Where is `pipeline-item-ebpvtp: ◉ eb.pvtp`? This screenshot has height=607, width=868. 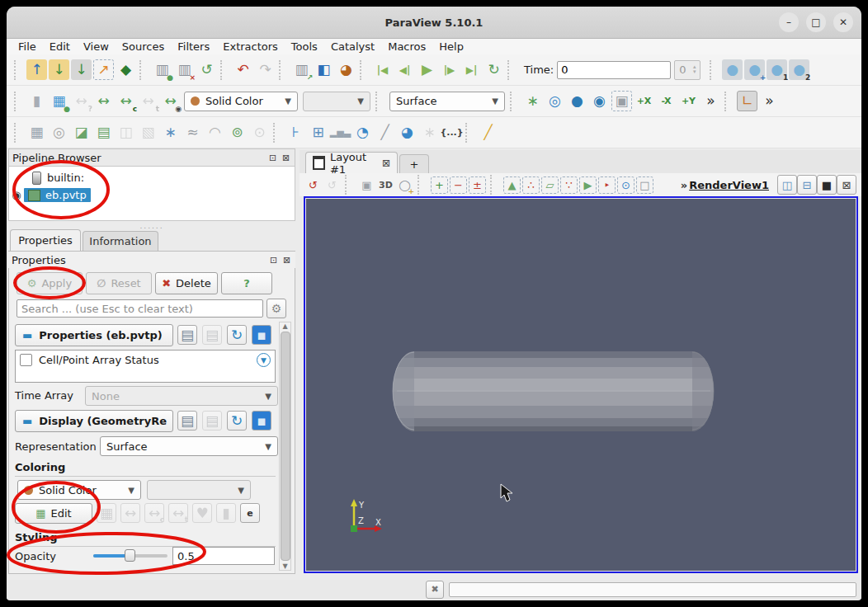
pipeline-item-ebpvtp: ◉ eb.pvtp is located at coordinates (152, 195).